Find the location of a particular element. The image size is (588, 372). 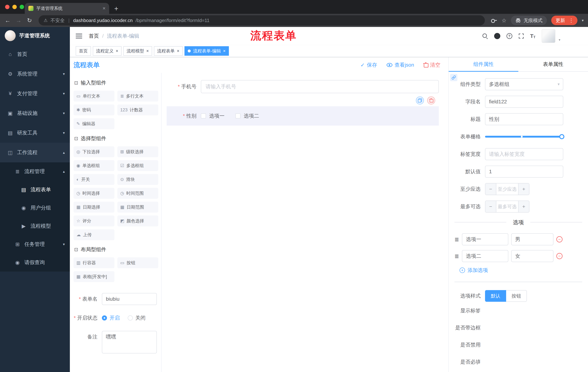

option-value-input is located at coordinates (532, 239).